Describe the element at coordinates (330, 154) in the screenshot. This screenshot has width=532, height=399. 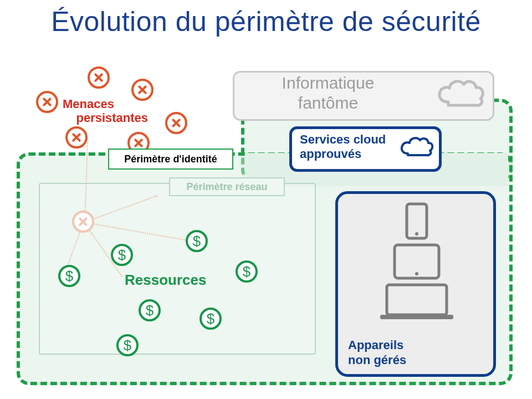
I see `approved-cloud-line2: approuvés` at that location.